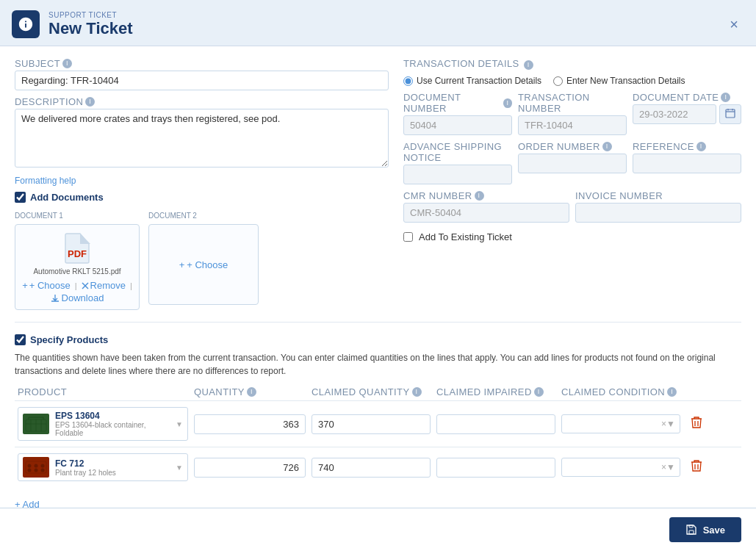 This screenshot has width=756, height=551. What do you see at coordinates (417, 392) in the screenshot?
I see `claimed-qty-info-icon: i` at bounding box center [417, 392].